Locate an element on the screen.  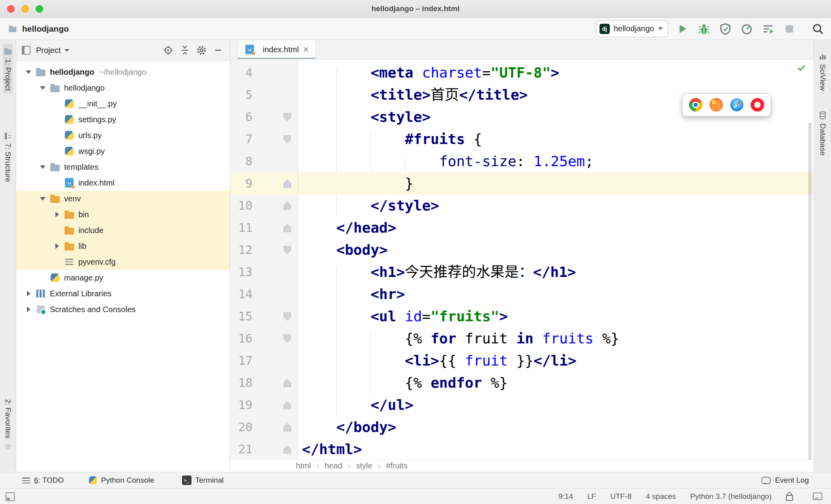
tree-item-settings-py: settings.py is located at coordinates (123, 119).